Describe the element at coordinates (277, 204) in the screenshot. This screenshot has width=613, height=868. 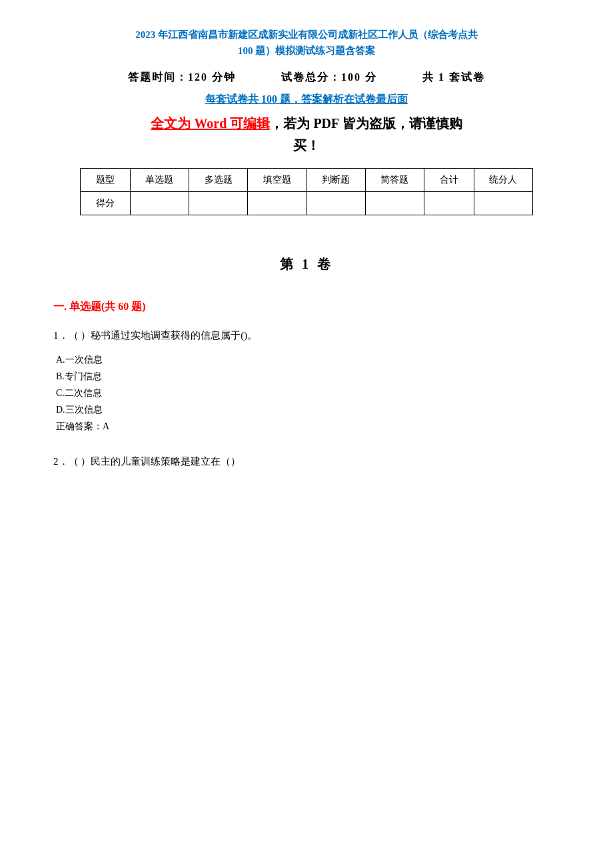
I see `score-fill` at that location.